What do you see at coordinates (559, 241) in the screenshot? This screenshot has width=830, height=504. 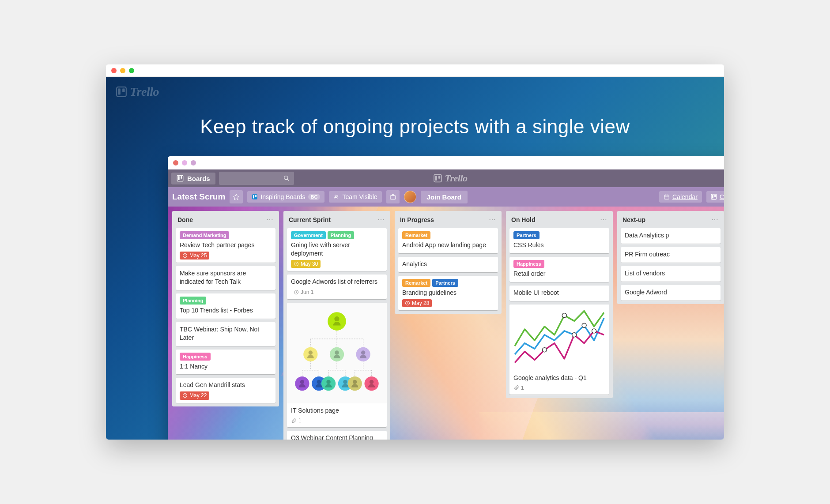 I see `card: PartnersCSS Rules` at bounding box center [559, 241].